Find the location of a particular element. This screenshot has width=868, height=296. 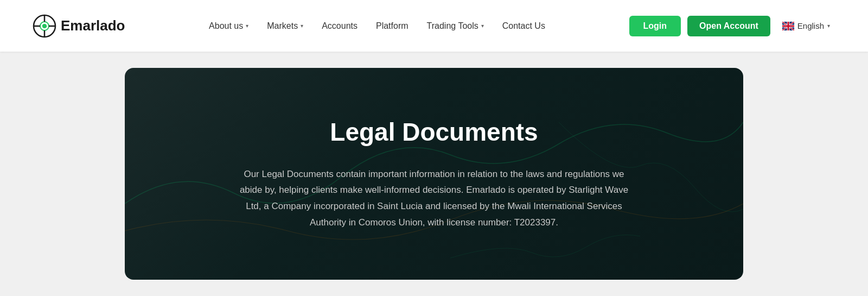

platform-label: Platform is located at coordinates (392, 26).